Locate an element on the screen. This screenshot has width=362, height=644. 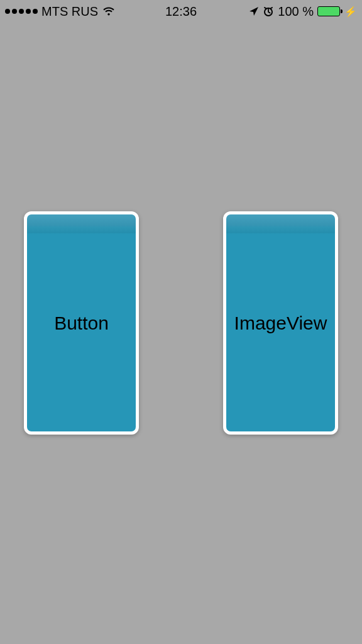
status-time: 12:36 is located at coordinates (181, 11).